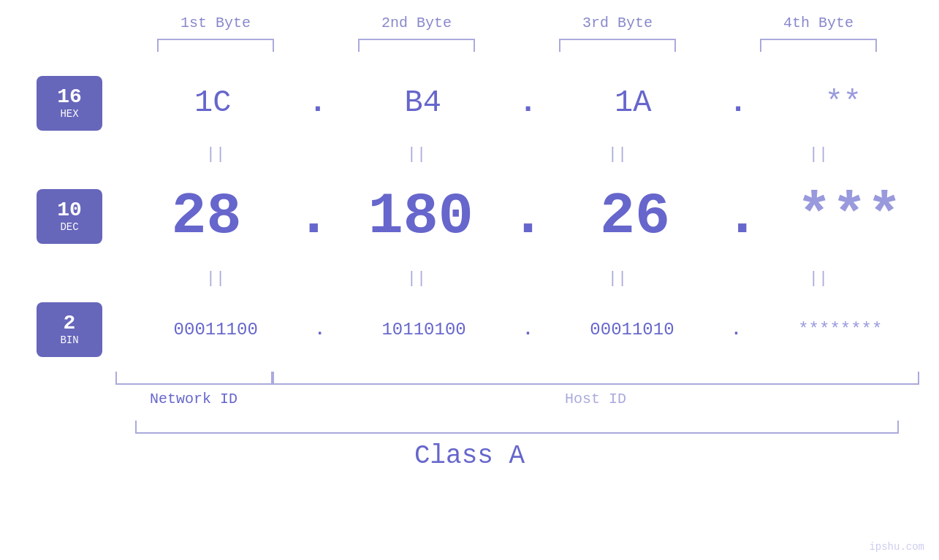  Describe the element at coordinates (517, 427) in the screenshot. I see `class-bracket` at that location.